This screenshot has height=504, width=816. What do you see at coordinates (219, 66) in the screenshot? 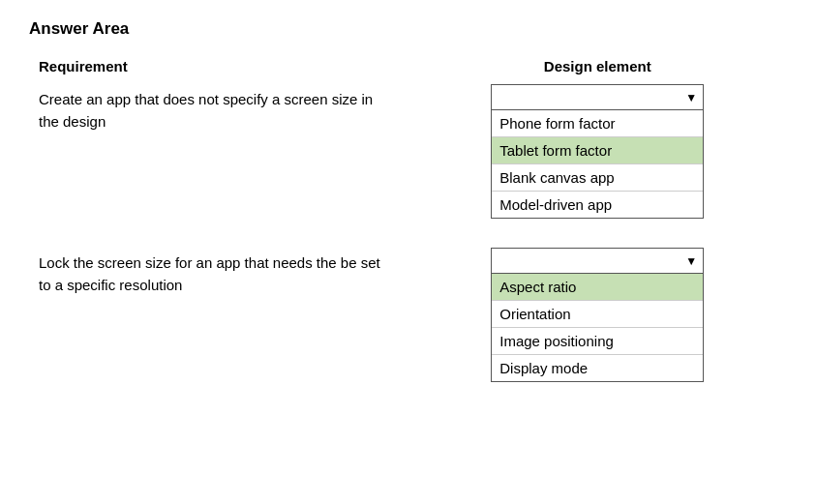
I see `requirement-column-header: Requirement` at bounding box center [219, 66].